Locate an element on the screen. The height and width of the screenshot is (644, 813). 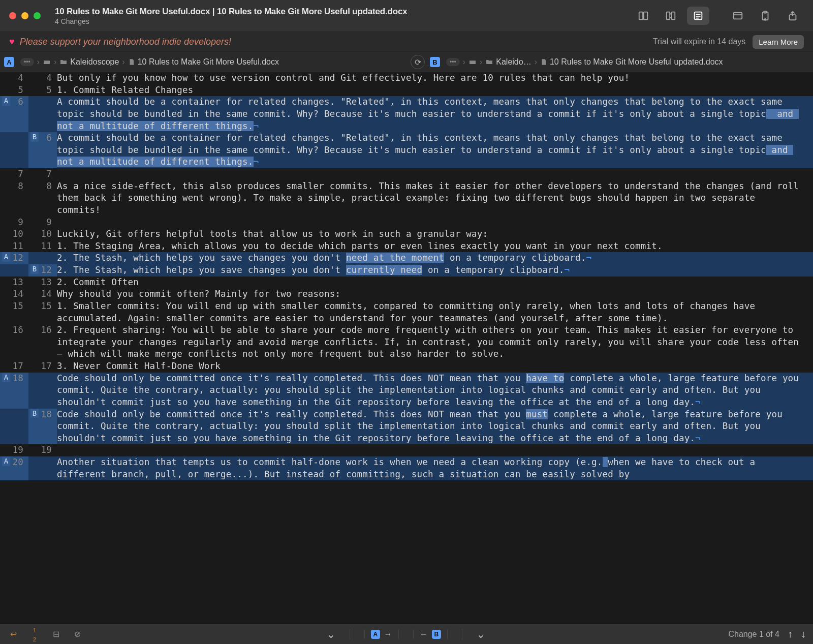
file-item: 10 Rules to Make Git More Useful.docx is located at coordinates (203, 62).